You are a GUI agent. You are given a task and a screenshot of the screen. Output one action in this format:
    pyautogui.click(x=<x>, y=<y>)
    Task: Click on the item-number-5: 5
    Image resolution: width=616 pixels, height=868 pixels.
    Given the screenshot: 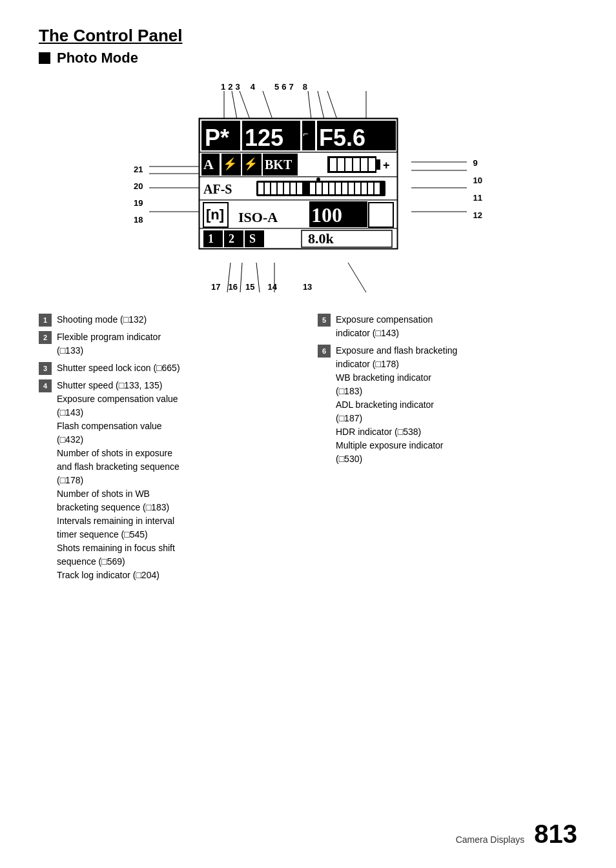 What is the action you would take?
    pyautogui.click(x=324, y=320)
    